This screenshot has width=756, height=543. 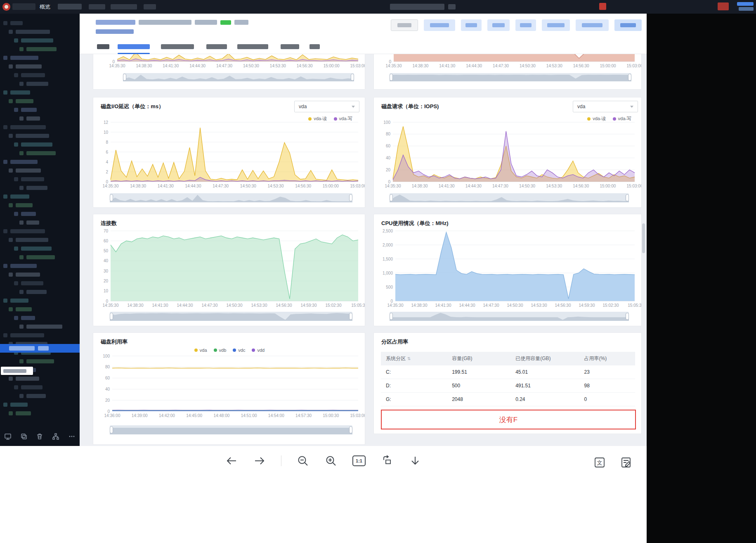 I want to click on sort-icon: ⇅, so click(x=409, y=358).